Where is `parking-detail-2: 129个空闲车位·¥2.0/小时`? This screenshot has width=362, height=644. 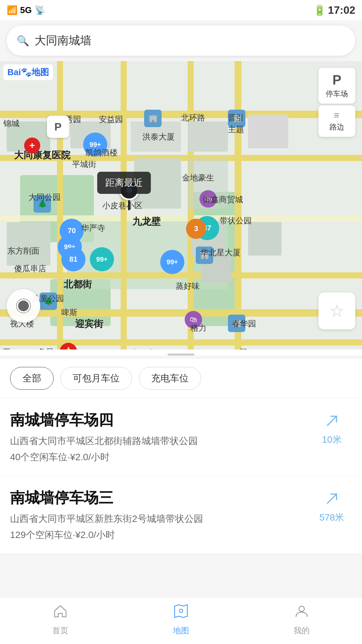 parking-detail-2: 129个空闲车位·¥2.0/小时 is located at coordinates (161, 535).